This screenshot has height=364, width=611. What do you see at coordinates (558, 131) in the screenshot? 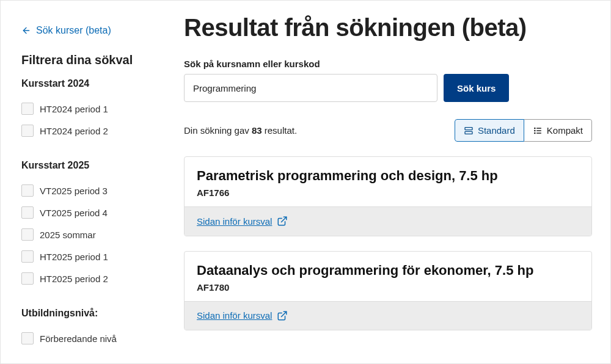
I see `view-compact-button: Kompakt` at bounding box center [558, 131].